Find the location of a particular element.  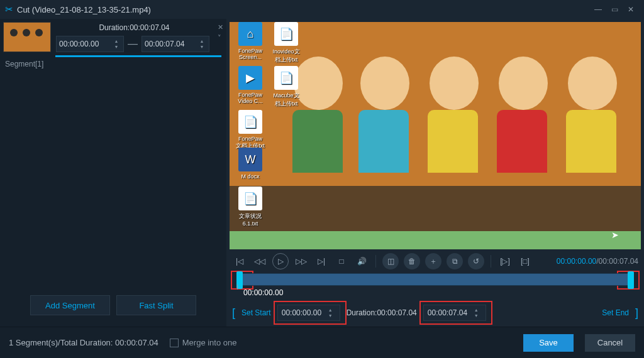

rewind-icon: ◁◁ is located at coordinates (260, 261).